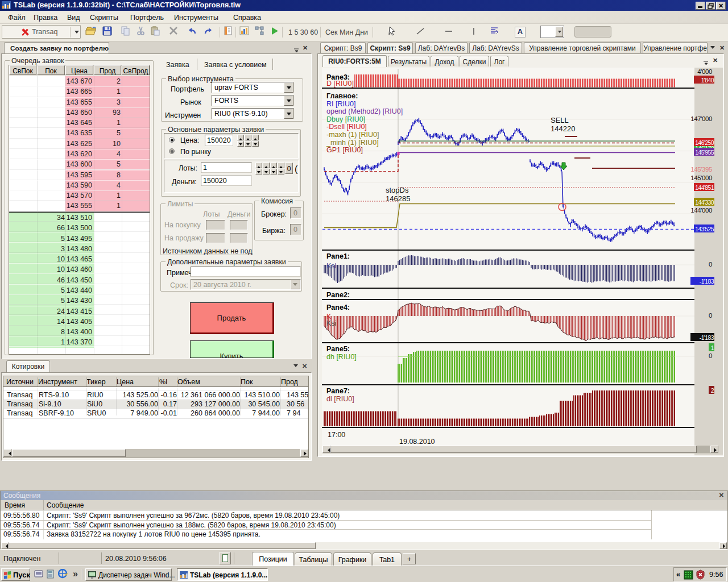 The image size is (728, 582). What do you see at coordinates (563, 128) in the screenshot?
I see `svg-text: 144220` at bounding box center [563, 128].